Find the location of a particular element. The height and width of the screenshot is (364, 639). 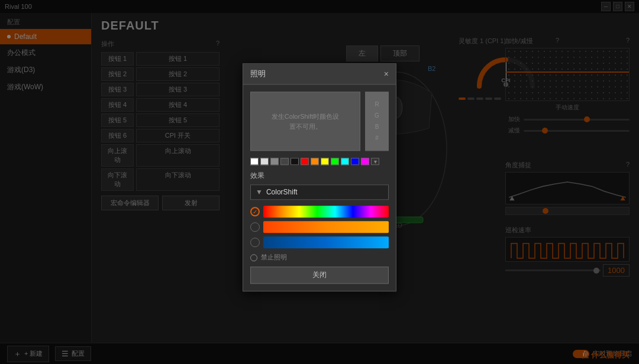

dialog-title-bar: 照明 × is located at coordinates (320, 74).